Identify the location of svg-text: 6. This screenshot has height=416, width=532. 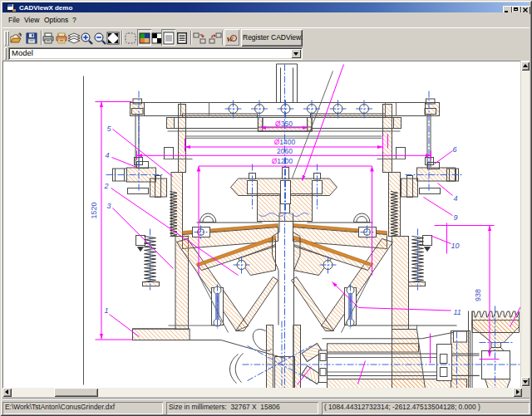
(456, 149).